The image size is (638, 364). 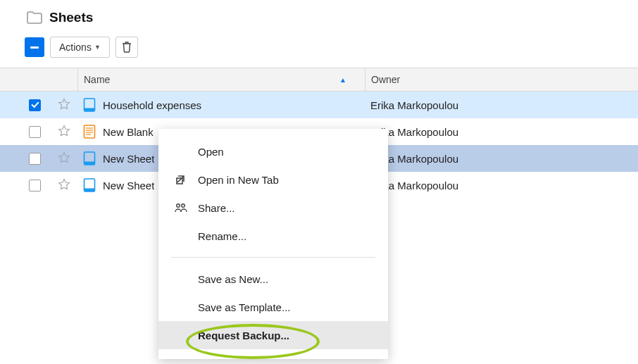 What do you see at coordinates (273, 307) in the screenshot?
I see `menu-item-save-as-template: Save as Template...` at bounding box center [273, 307].